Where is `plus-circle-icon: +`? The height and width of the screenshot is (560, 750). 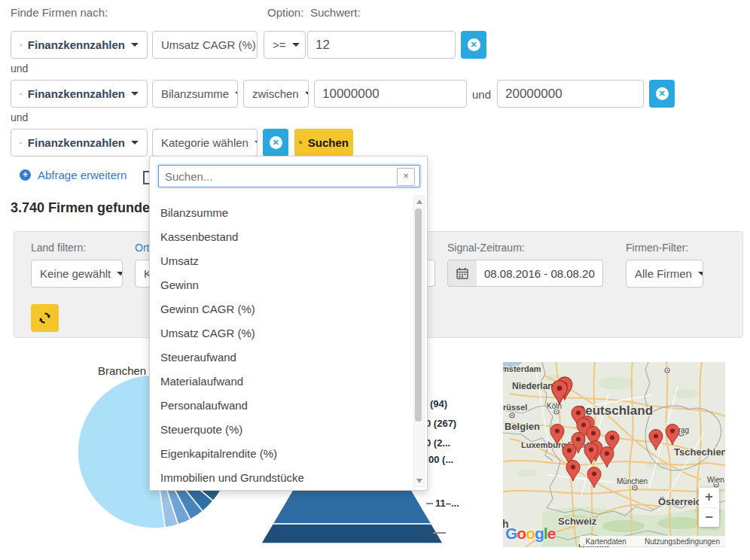 plus-circle-icon: + is located at coordinates (26, 175).